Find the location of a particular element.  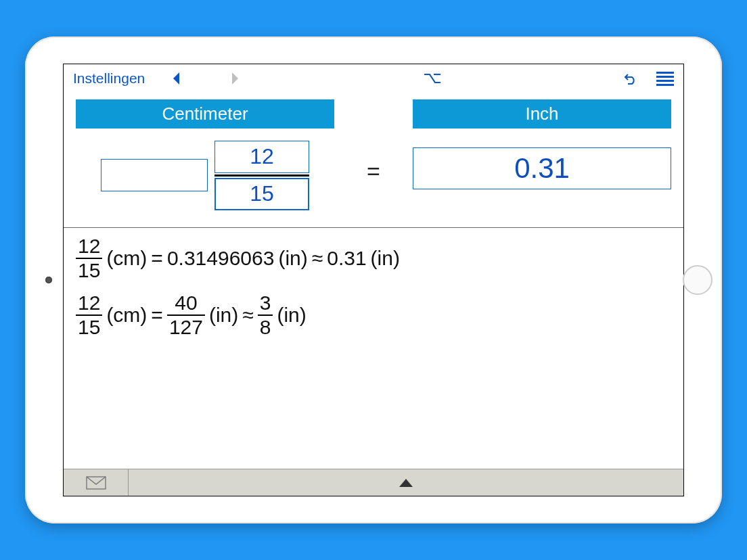

whole-number-input is located at coordinates (154, 175).